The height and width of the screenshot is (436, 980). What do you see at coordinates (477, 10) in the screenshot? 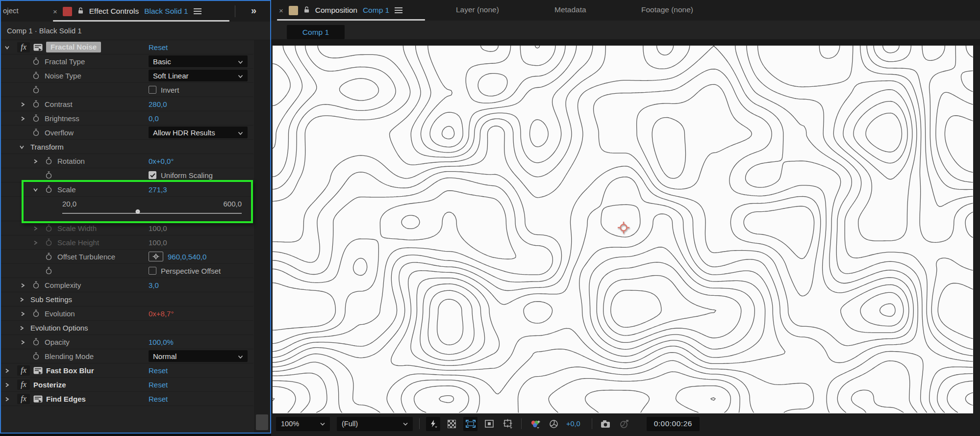
I see `tab-layer: Layer (none)` at bounding box center [477, 10].